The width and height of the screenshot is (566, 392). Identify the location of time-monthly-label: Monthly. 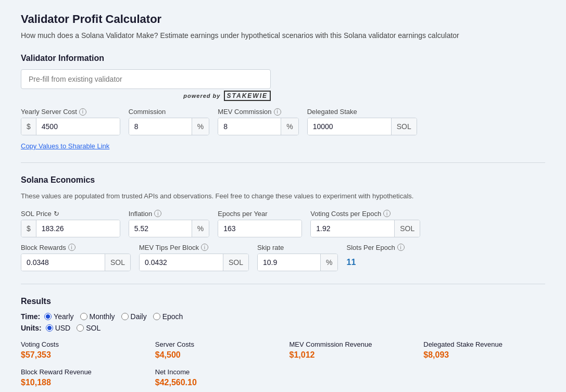
(102, 317).